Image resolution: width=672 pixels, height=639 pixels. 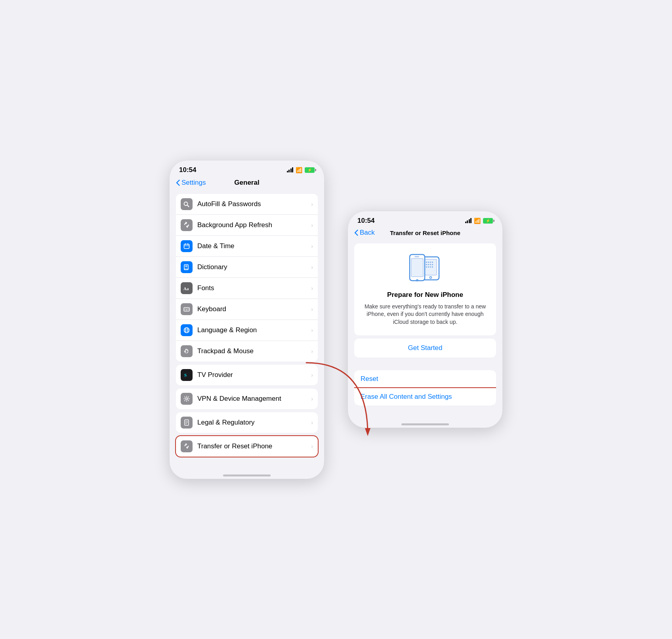 What do you see at coordinates (425, 329) in the screenshot?
I see `phone2-content: Prepare for New iPhone Make sure everyth…` at bounding box center [425, 329].